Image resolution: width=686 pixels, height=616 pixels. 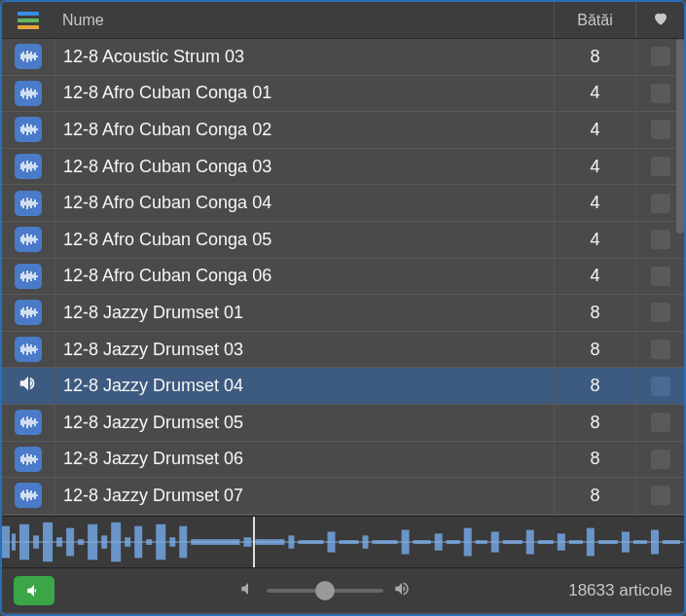 What do you see at coordinates (343, 57) in the screenshot?
I see `table-row: 12-8 Acoustic Strum 038` at bounding box center [343, 57].